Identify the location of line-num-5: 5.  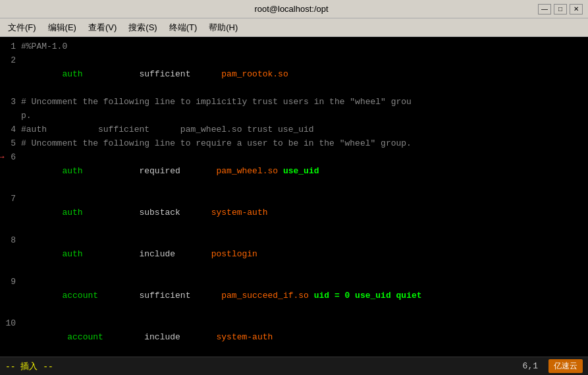
(11, 144).